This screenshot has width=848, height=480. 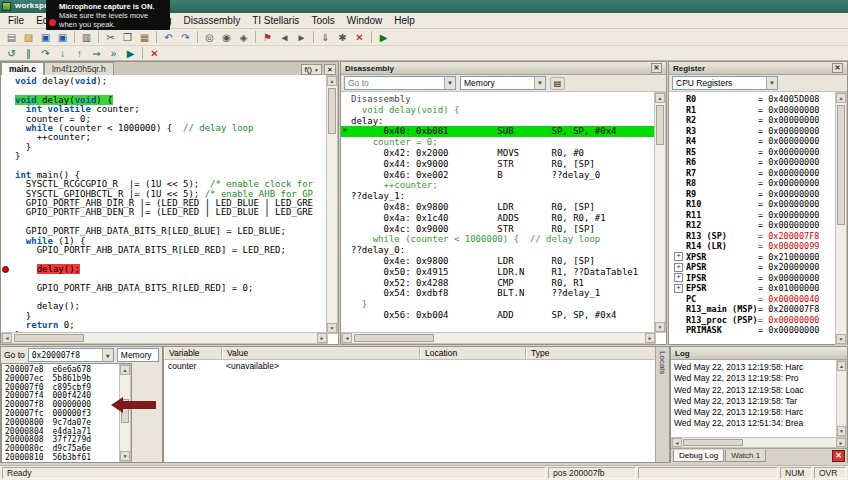 I want to click on column-header-variable: Variable, so click(x=193, y=353).